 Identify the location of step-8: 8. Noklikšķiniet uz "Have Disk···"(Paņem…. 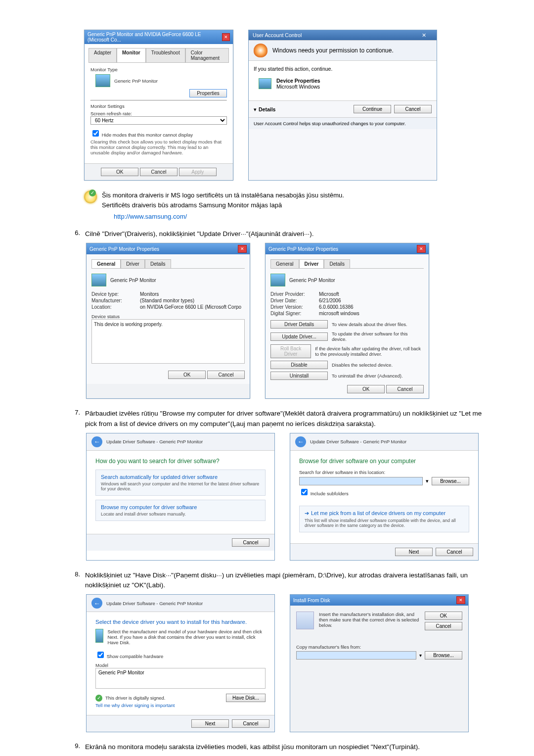
(277, 581).